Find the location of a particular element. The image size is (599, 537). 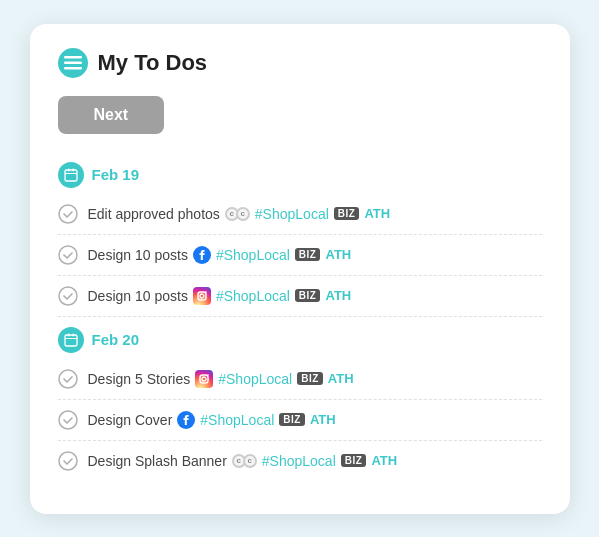

social-icon-1-2: cc is located at coordinates (244, 461).